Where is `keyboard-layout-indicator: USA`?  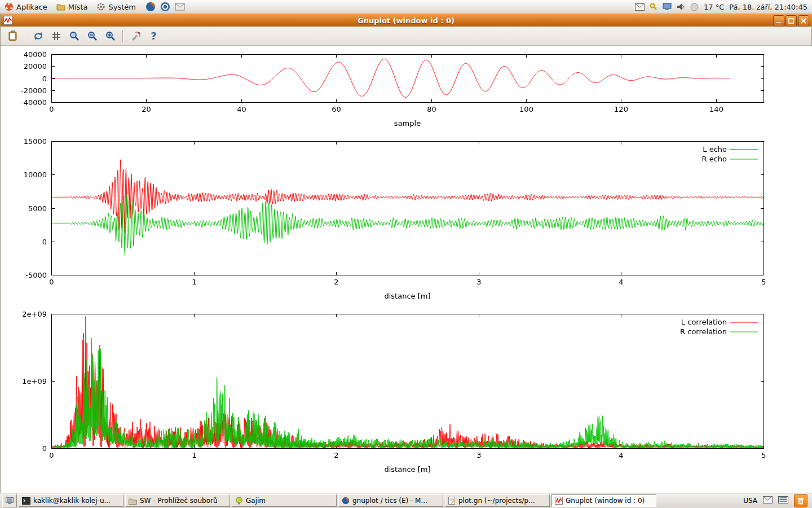
keyboard-layout-indicator: USA is located at coordinates (750, 501).